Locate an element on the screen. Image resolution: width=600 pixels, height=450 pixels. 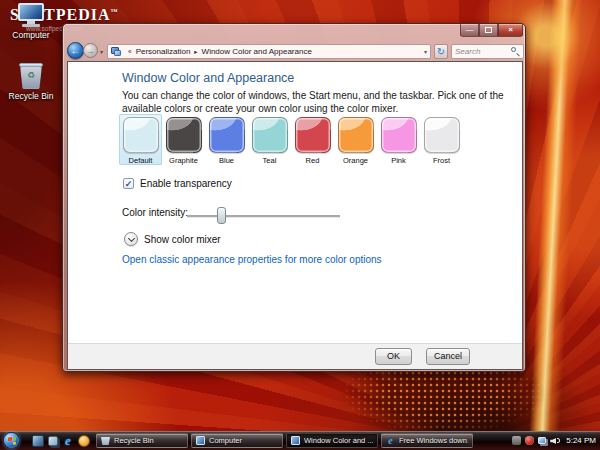
color-intensity-slider is located at coordinates (264, 216).